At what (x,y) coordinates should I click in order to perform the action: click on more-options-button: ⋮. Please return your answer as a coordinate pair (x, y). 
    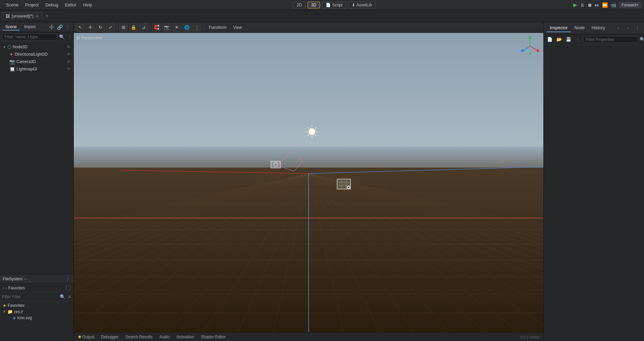
    Looking at the image, I should click on (68, 27).